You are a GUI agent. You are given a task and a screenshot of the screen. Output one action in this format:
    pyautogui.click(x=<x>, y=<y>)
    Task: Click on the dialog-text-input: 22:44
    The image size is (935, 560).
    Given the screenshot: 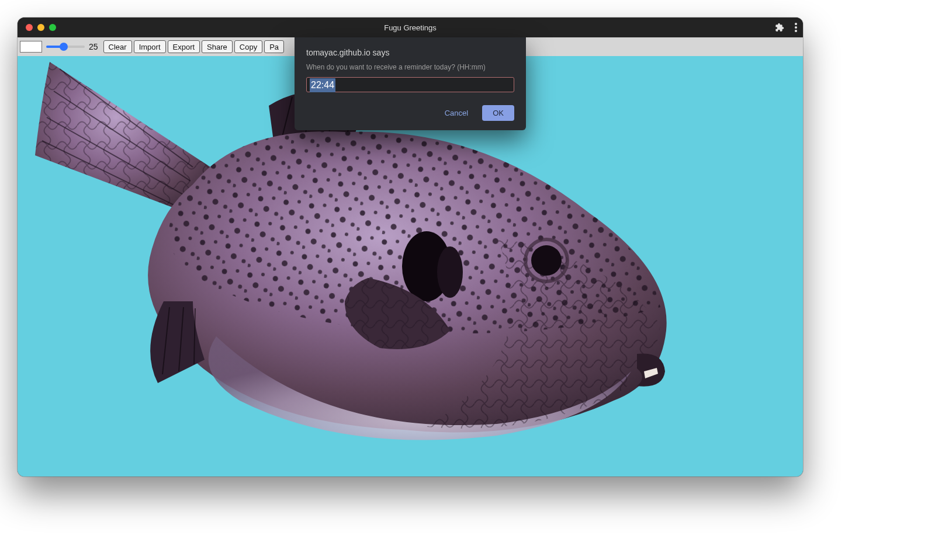 What is the action you would take?
    pyautogui.click(x=410, y=85)
    